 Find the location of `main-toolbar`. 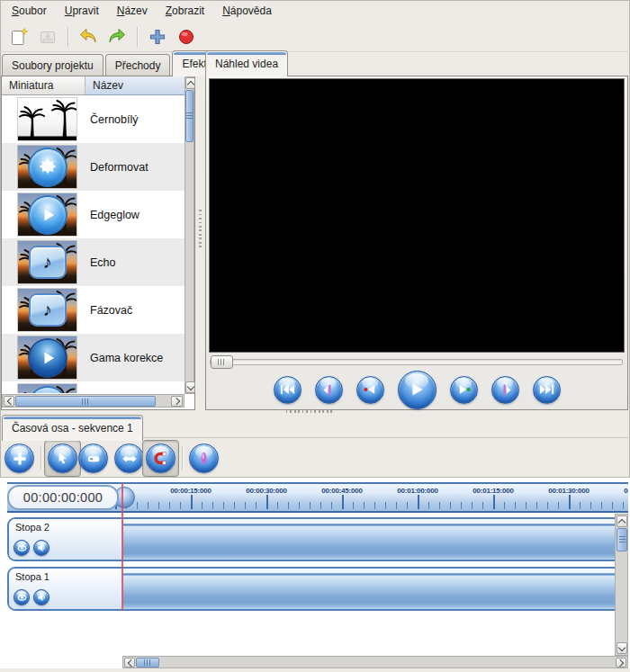

main-toolbar is located at coordinates (315, 37).